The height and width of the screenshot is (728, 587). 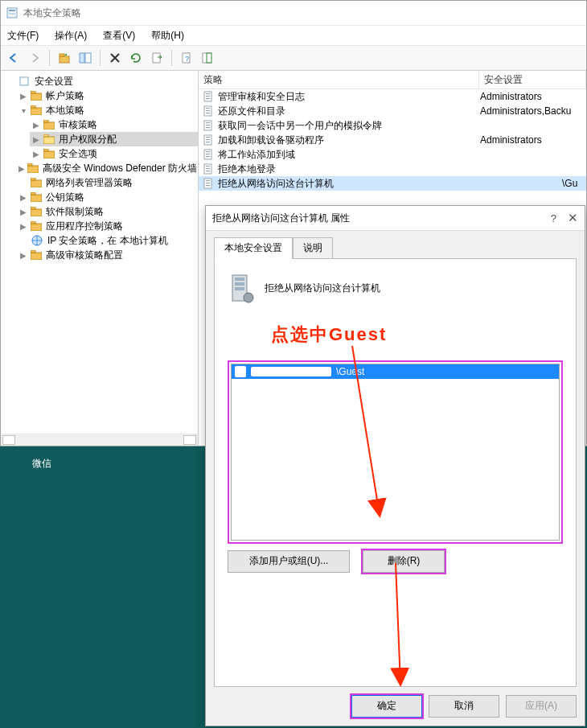 What do you see at coordinates (396, 248) in the screenshot?
I see `tab-strip: 本地安全设置 说明` at bounding box center [396, 248].